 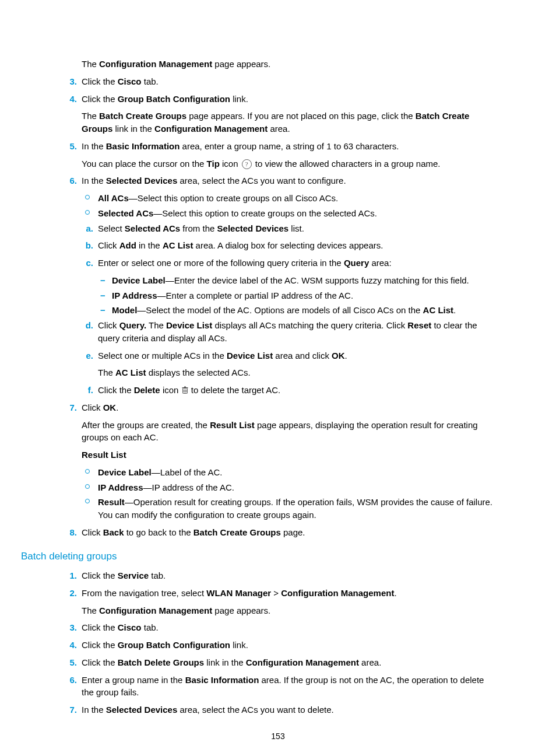 I want to click on alpha-text: Click Add in the AC List area. A dialog …, so click(x=295, y=246).